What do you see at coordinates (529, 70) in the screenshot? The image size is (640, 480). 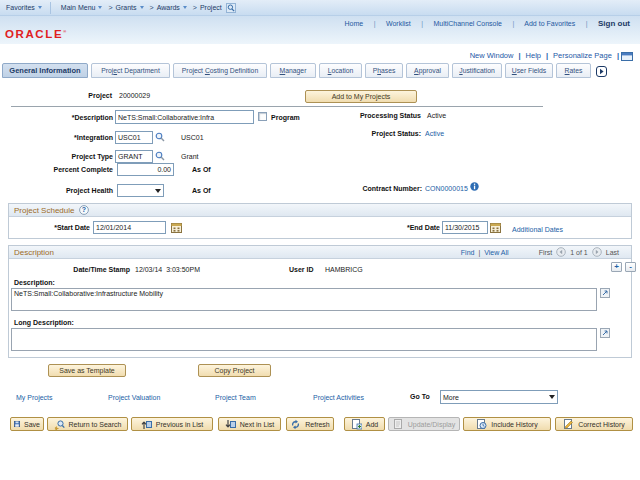 I see `tab-label: User Fields` at bounding box center [529, 70].